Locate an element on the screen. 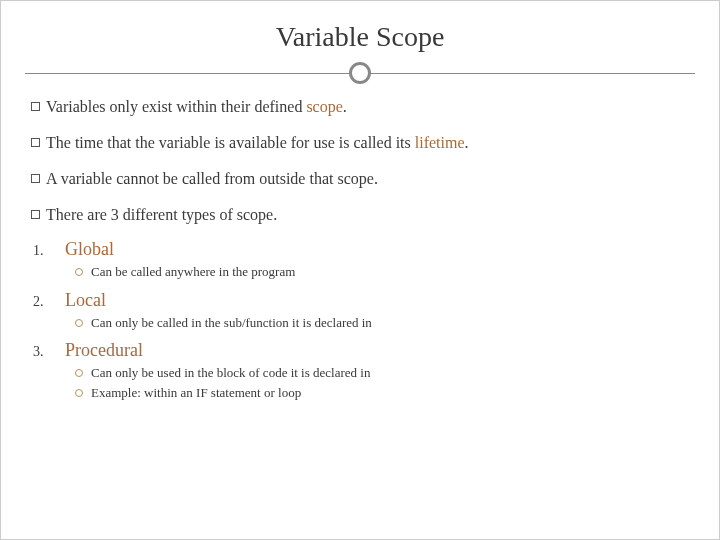  sub-item: Can only be used in the block of code it… is located at coordinates (385, 373).